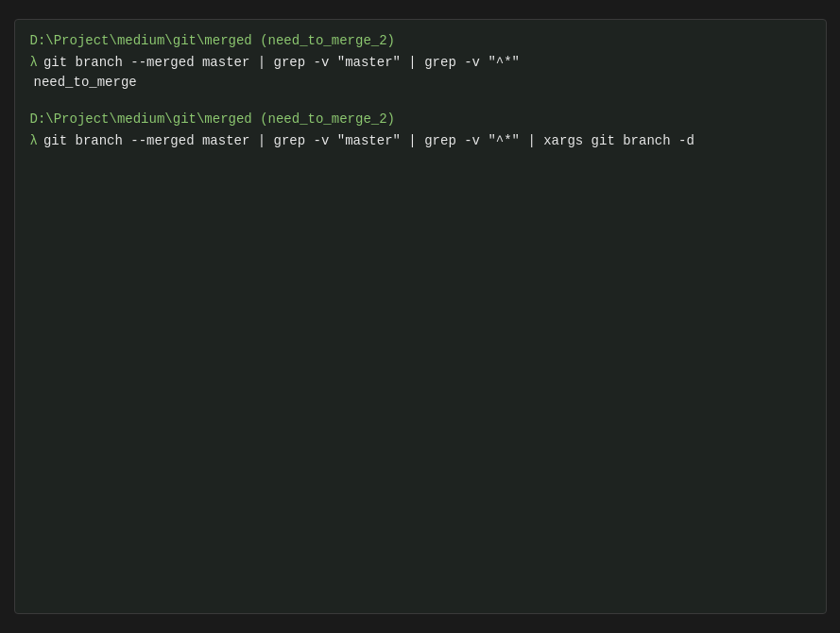 Image resolution: width=840 pixels, height=633 pixels. I want to click on lambda-symbol-2: λ, so click(34, 141).